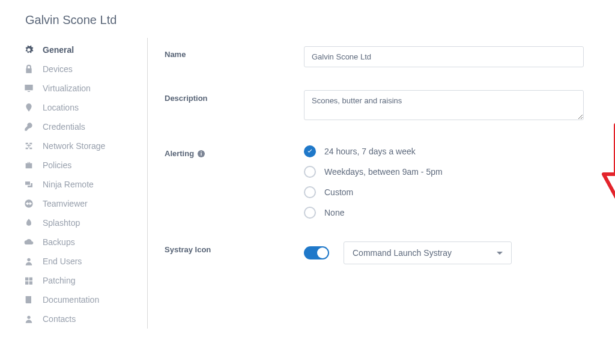 The image size is (615, 364). I want to click on alerting-option-0: 24 hours, 7 days a week, so click(444, 151).